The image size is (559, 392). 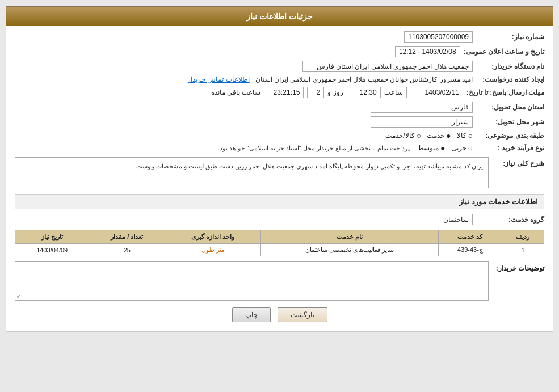 I want to click on mohlat-countdown: 23:21:15, so click(x=284, y=92).